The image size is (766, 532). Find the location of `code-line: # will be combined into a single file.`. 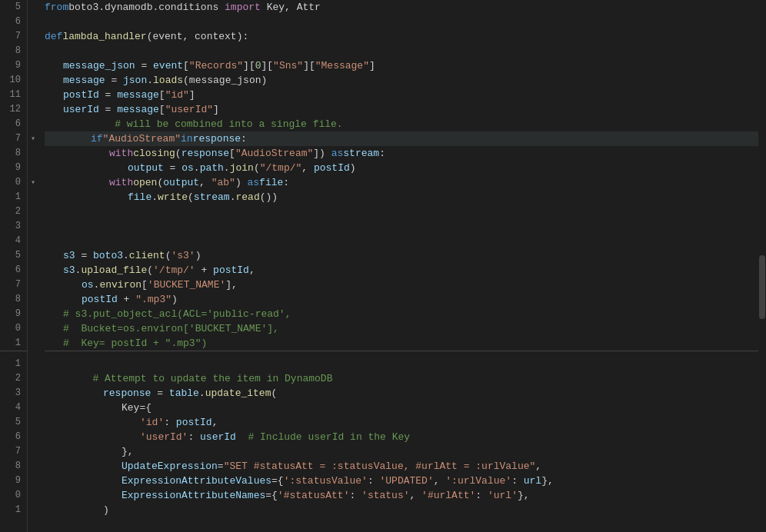

code-line: # will be combined into a single file. is located at coordinates (405, 125).